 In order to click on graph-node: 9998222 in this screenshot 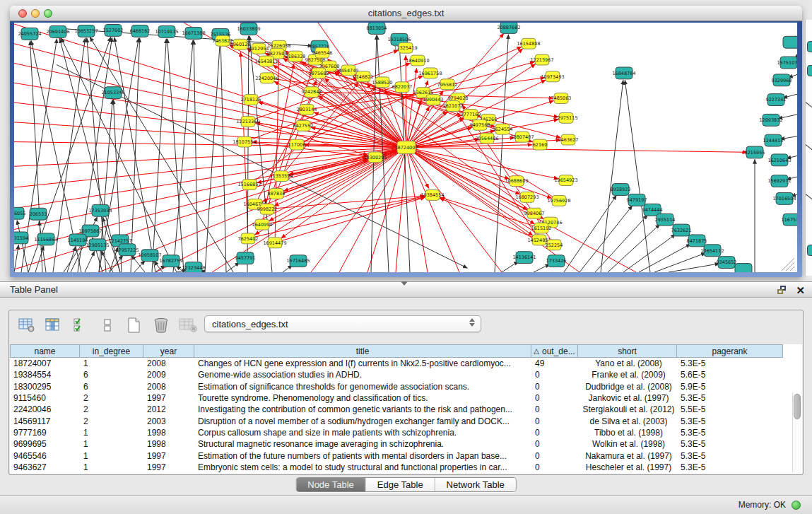, I will do `click(267, 209)`.